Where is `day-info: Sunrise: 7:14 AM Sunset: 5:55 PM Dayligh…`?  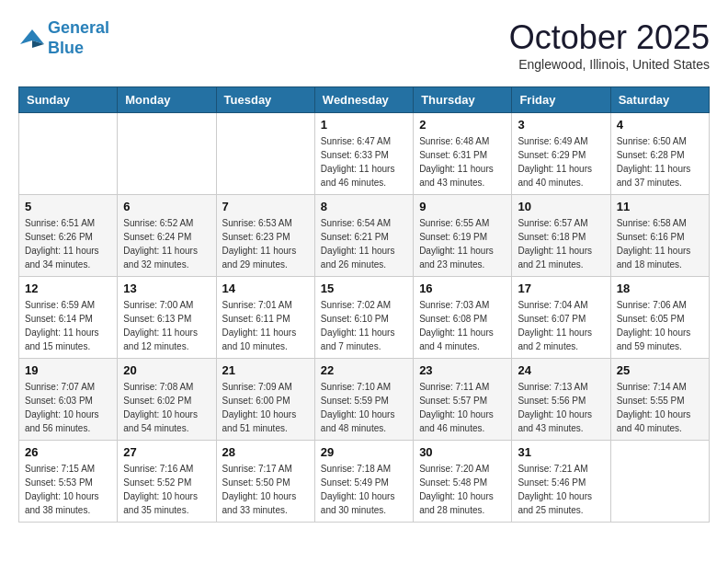
day-info: Sunrise: 7:14 AM Sunset: 5:55 PM Dayligh… is located at coordinates (660, 408).